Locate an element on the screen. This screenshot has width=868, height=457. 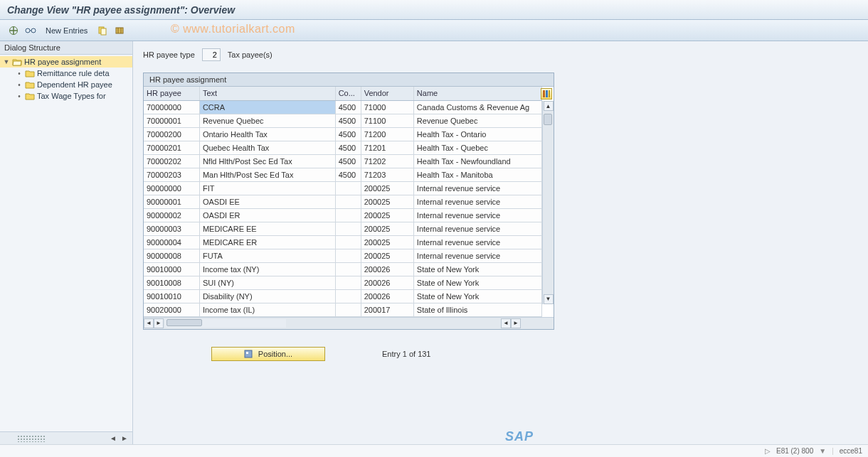
table-row: 90000008FUTA200025Internal revenue servi… is located at coordinates (343, 256).